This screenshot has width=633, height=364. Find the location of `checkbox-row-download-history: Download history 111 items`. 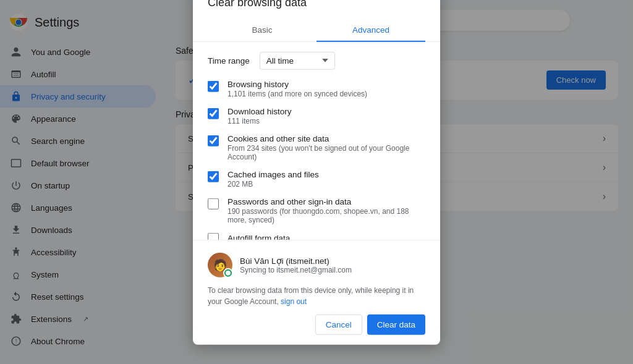

checkbox-row-download-history: Download history 111 items is located at coordinates (316, 116).